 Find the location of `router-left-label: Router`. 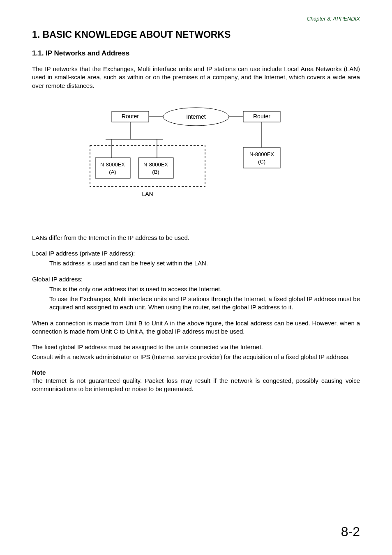

router-left-label: Router is located at coordinates (130, 116).